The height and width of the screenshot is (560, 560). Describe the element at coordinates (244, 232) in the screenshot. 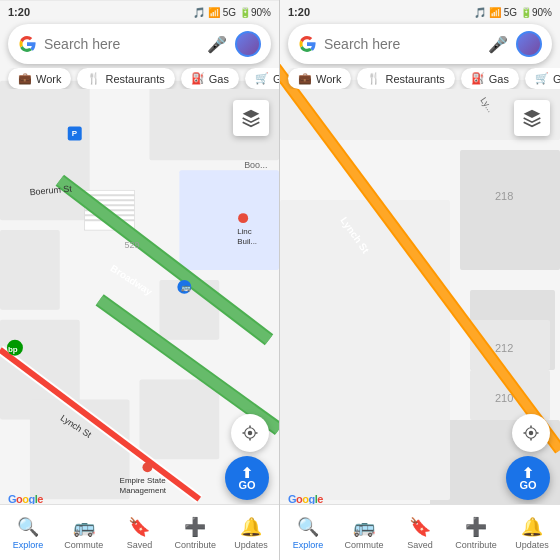

I see `svg-text: Linc` at that location.